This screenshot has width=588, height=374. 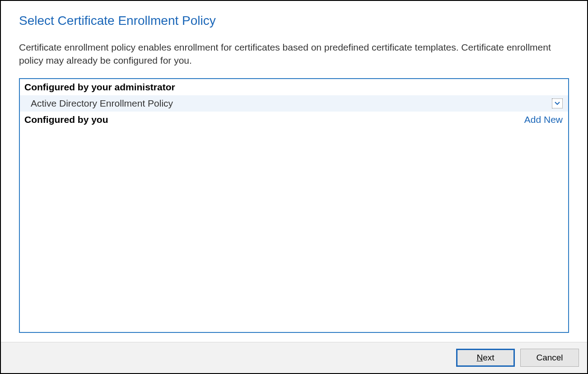 I want to click on chevron-down-icon, so click(x=557, y=103).